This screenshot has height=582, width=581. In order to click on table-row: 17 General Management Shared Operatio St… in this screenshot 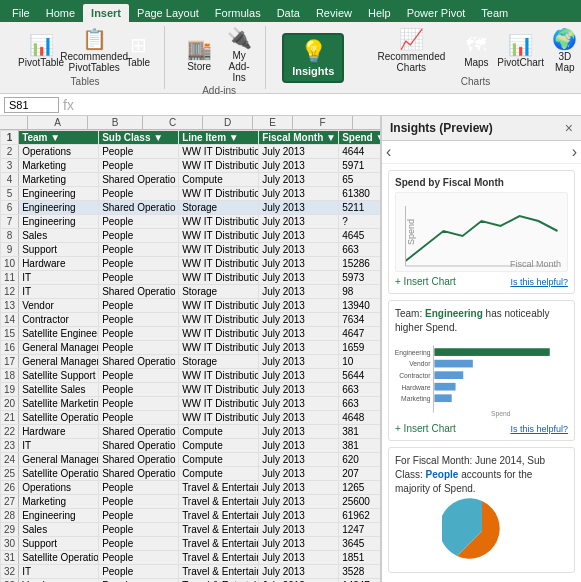, I will do `click(192, 362)`.